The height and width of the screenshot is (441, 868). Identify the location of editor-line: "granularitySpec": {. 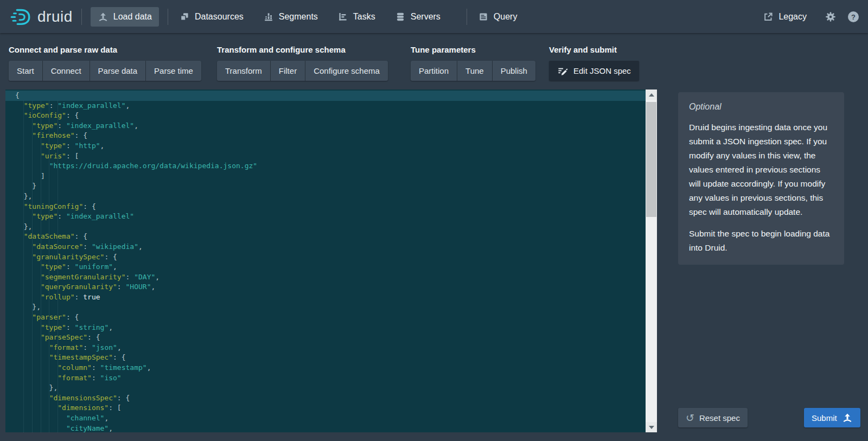
(330, 257).